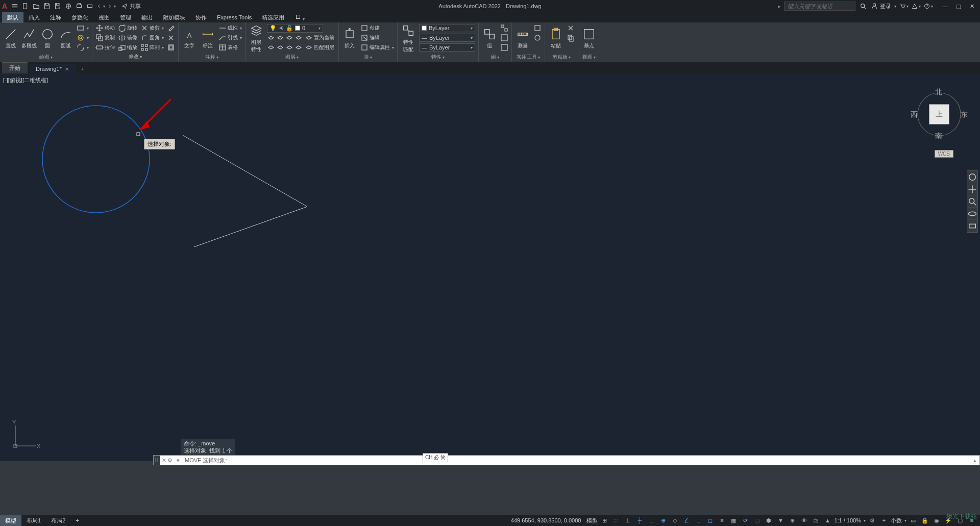  I want to click on ungroup-button, so click(504, 28).